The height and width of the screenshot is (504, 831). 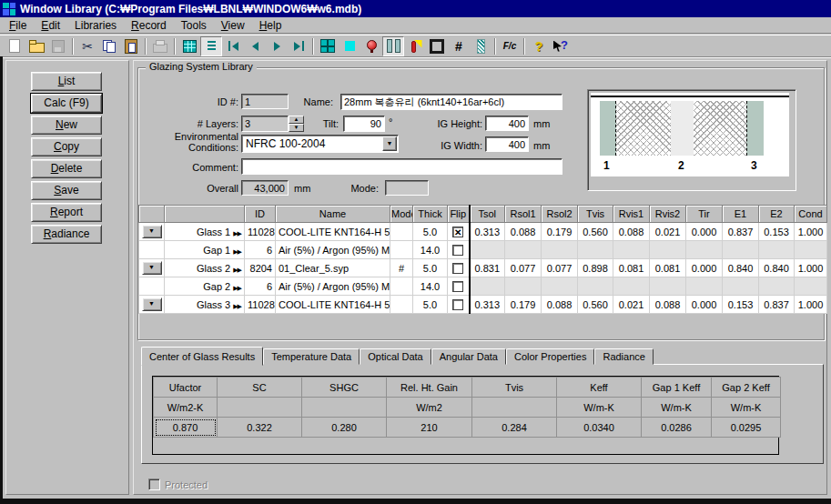 What do you see at coordinates (58, 46) in the screenshot?
I see `save-button` at bounding box center [58, 46].